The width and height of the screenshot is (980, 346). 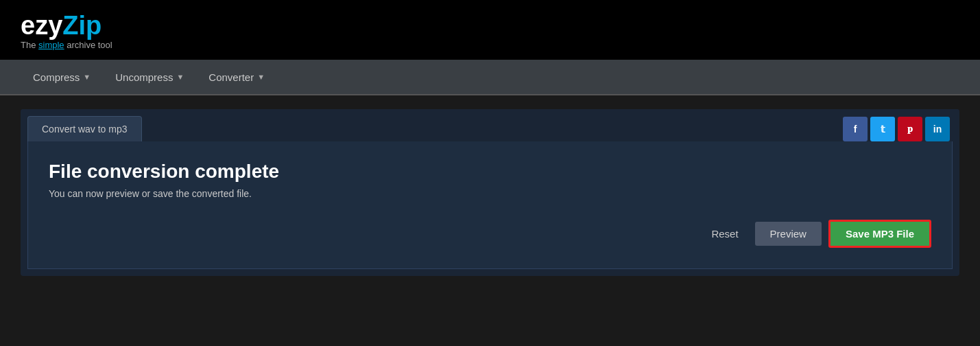 What do you see at coordinates (62, 77) in the screenshot?
I see `nav-item-compress: Compress ▼` at bounding box center [62, 77].